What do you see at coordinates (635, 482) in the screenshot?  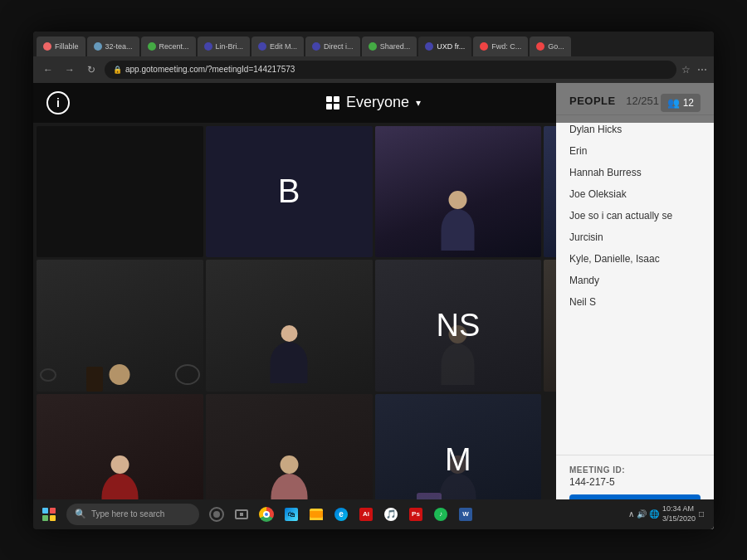 I see `meeting-id-value: 144-217-5` at bounding box center [635, 482].